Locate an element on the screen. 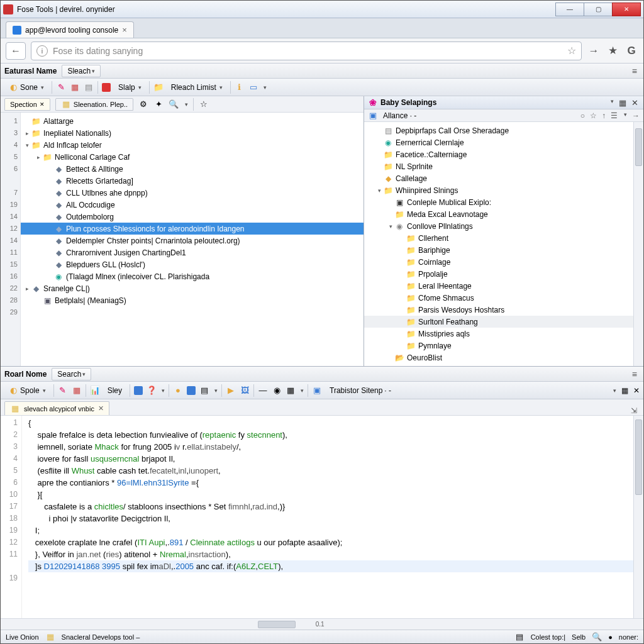  tree-item: ◆Deldempler Chster points| Crnarintola p… is located at coordinates (192, 240).